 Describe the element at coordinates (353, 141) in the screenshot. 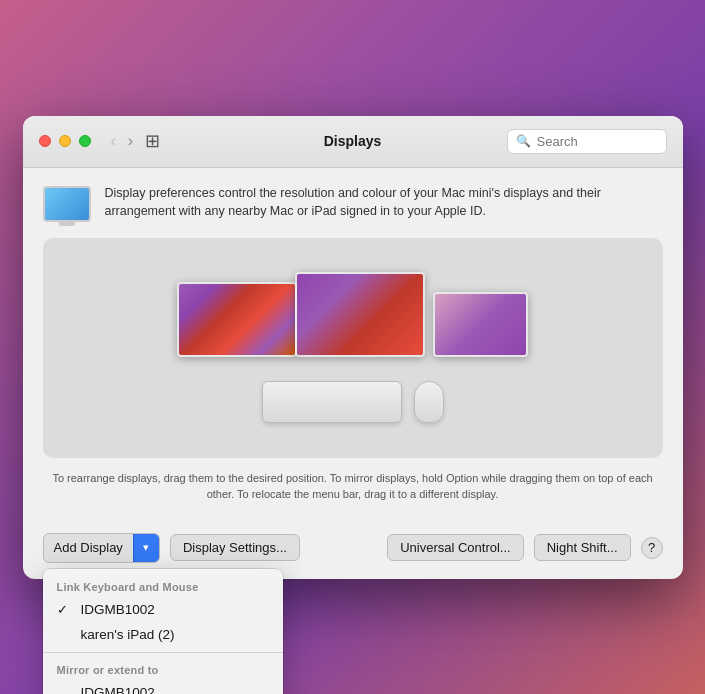

I see `window-title: Displays` at that location.